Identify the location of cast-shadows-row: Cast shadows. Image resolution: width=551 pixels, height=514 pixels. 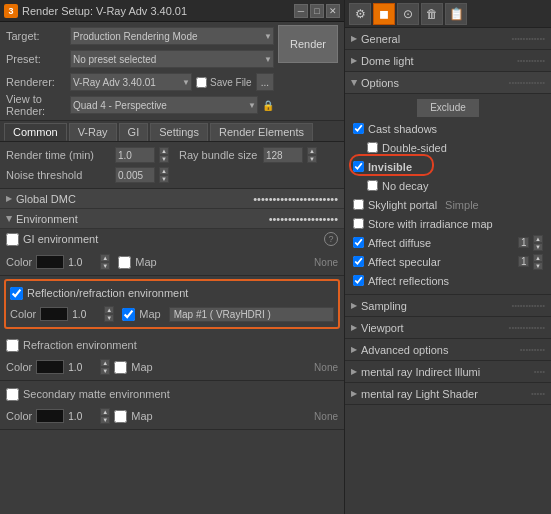
(448, 128).